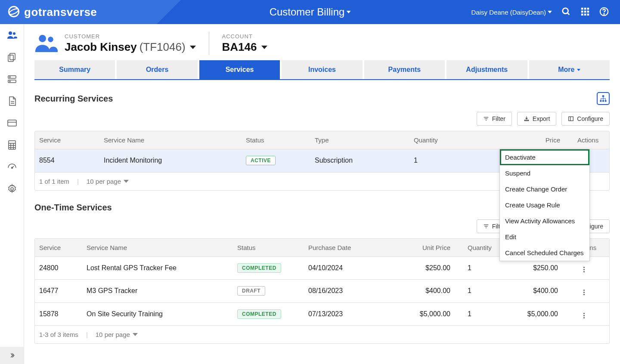 Image resolution: width=620 pixels, height=364 pixels. What do you see at coordinates (12, 194) in the screenshot?
I see `sidebar` at bounding box center [12, 194].